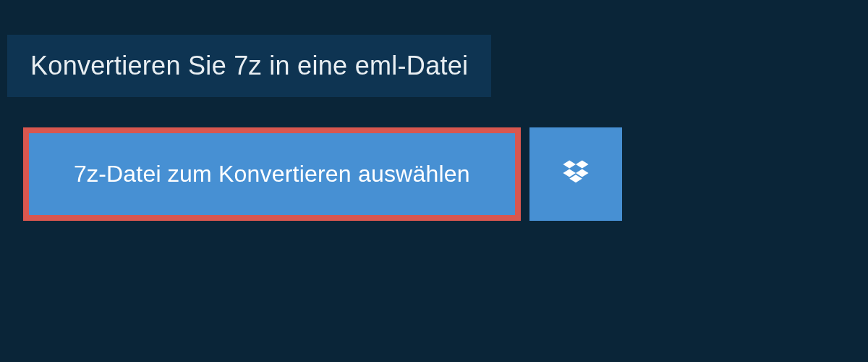 This screenshot has width=868, height=362. Describe the element at coordinates (272, 174) in the screenshot. I see `select-file-highlight: 7z-Datei zum Konvertieren auswählen` at that location.